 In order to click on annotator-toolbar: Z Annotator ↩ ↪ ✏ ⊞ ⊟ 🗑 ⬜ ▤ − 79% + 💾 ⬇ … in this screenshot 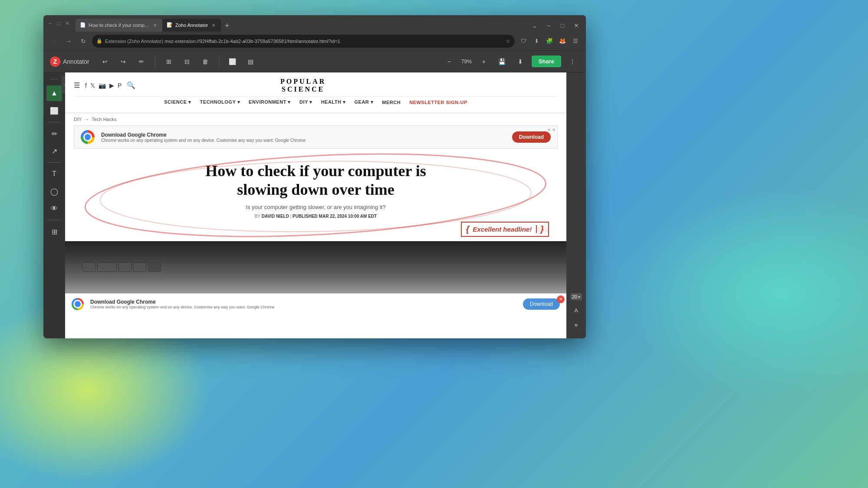, I will do `click(315, 62)`.